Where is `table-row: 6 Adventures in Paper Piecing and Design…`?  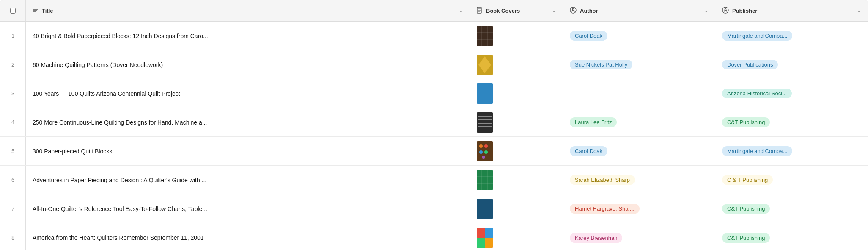
table-row: 6 Adventures in Paper Piecing and Design… is located at coordinates (434, 180).